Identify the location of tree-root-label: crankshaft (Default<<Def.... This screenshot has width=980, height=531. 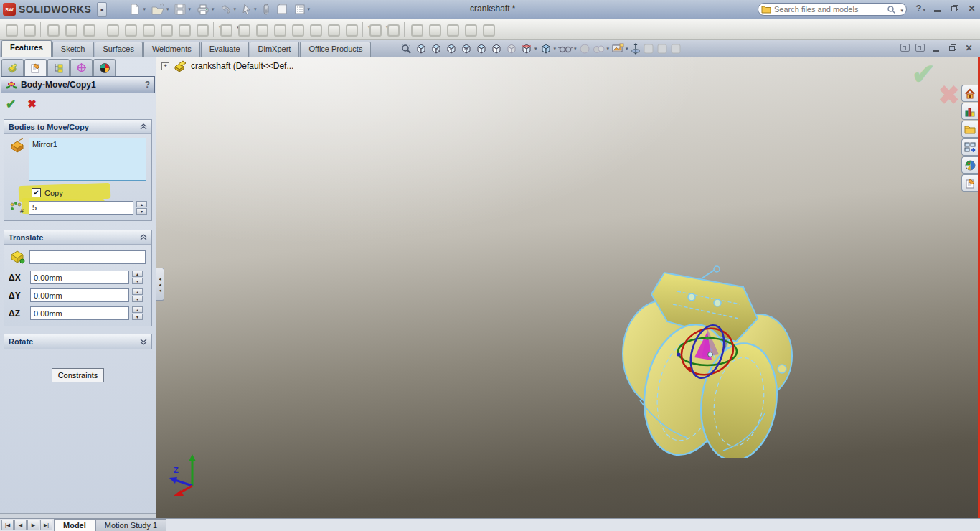
(242, 66).